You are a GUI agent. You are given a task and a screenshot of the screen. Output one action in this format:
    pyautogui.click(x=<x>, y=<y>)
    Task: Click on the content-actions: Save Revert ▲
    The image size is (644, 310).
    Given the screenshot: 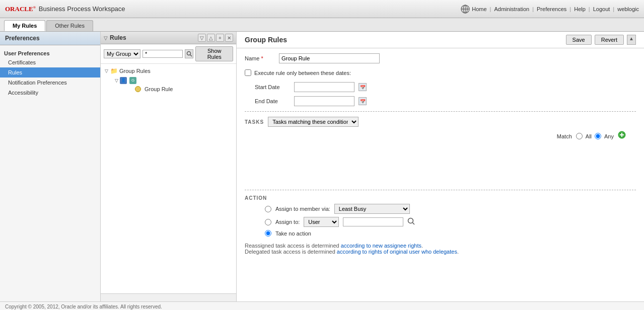 What is the action you would take?
    pyautogui.click(x=601, y=40)
    